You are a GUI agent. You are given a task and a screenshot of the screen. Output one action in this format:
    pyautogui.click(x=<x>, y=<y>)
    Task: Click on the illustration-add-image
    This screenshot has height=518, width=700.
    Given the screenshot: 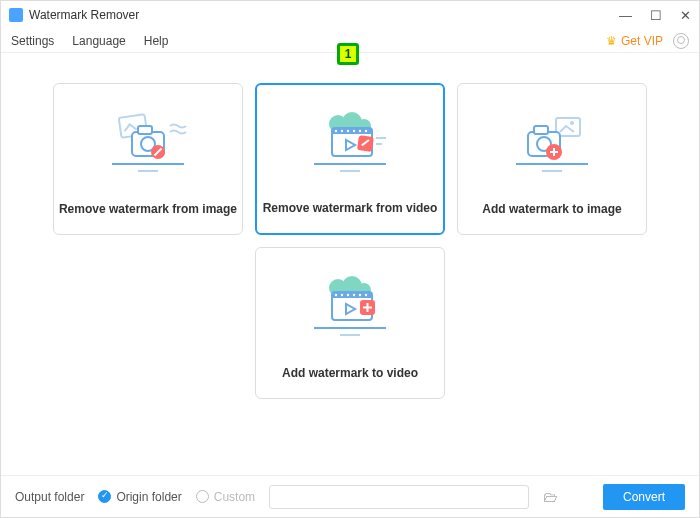 What is the action you would take?
    pyautogui.click(x=552, y=143)
    